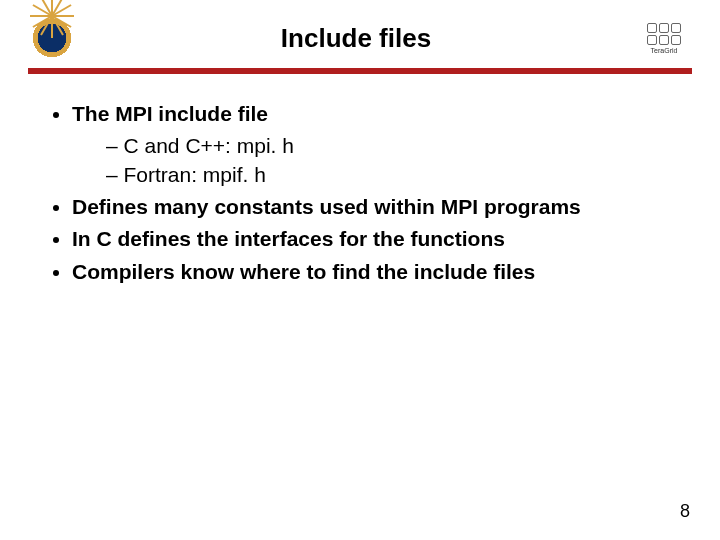  I want to click on bullet-item: Compilers know where to find the include…, so click(379, 272).